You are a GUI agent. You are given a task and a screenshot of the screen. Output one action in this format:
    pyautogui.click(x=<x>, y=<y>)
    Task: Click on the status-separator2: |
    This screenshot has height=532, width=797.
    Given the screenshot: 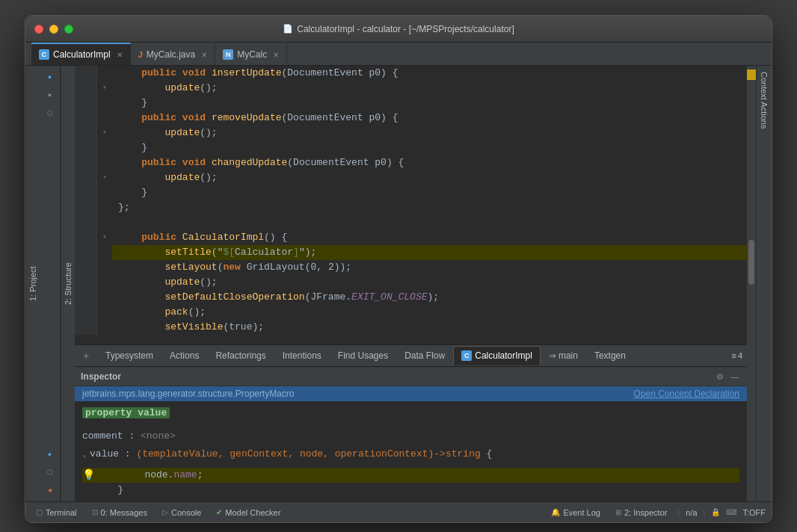 What is the action you would take?
    pyautogui.click(x=704, y=513)
    